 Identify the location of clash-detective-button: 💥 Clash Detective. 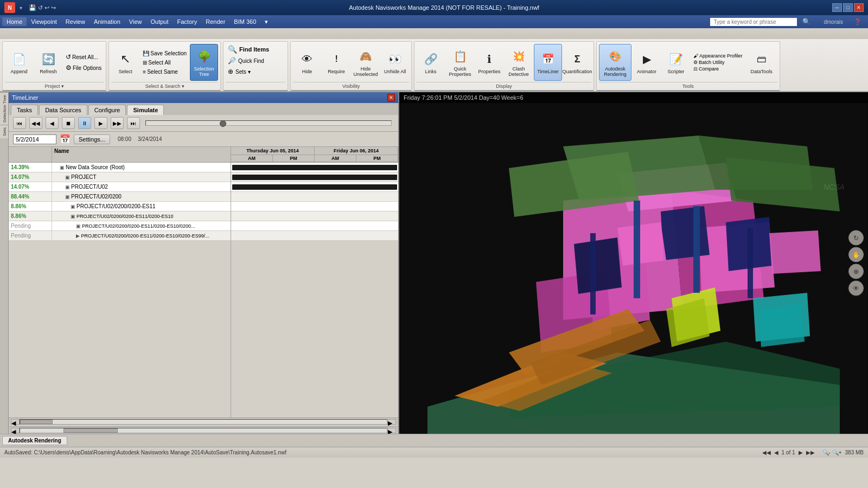
(519, 62).